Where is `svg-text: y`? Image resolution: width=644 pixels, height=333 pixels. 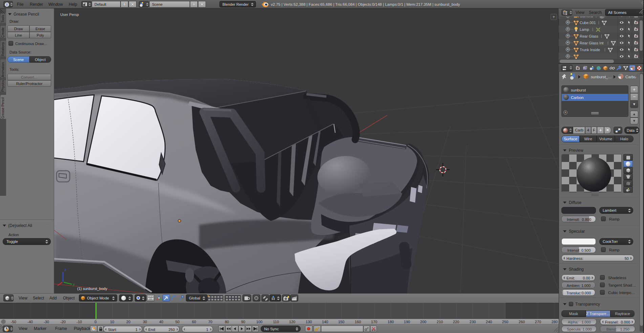
svg-text: y is located at coordinates (74, 284).